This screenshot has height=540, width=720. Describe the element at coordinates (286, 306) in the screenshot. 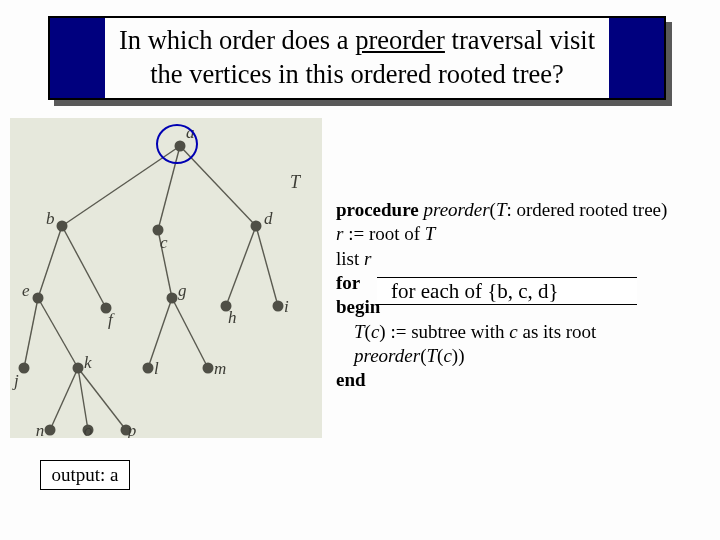

I see `node-label-i: i` at that location.